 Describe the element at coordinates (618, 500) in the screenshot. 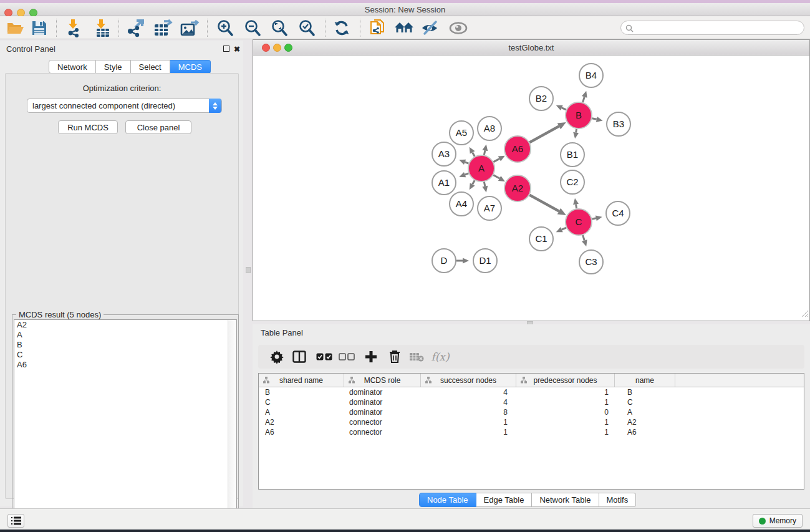

I see `tab-motifs: Motifs` at that location.